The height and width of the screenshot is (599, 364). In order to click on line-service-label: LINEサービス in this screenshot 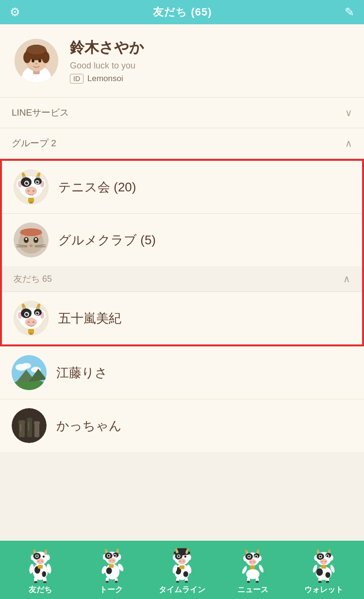, I will do `click(40, 113)`.